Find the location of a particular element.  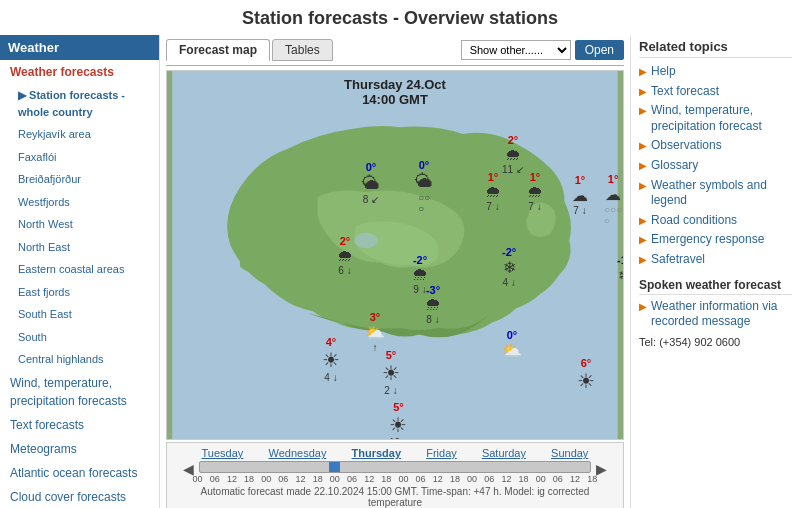

weather-marker-e-coast: 1° ☁ 7 ↓ is located at coordinates (580, 195).